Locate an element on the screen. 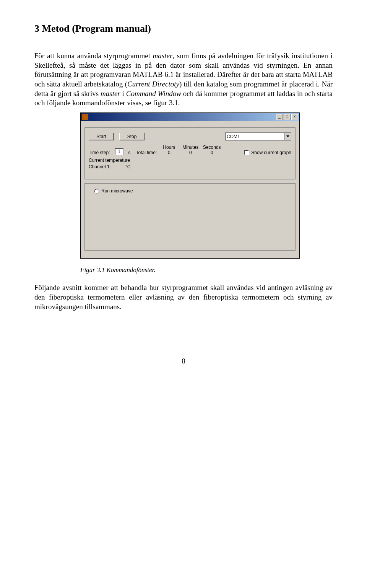 Image resolution: width=367 pixels, height=588 pixels. title-bar: _ □ × is located at coordinates (190, 117).